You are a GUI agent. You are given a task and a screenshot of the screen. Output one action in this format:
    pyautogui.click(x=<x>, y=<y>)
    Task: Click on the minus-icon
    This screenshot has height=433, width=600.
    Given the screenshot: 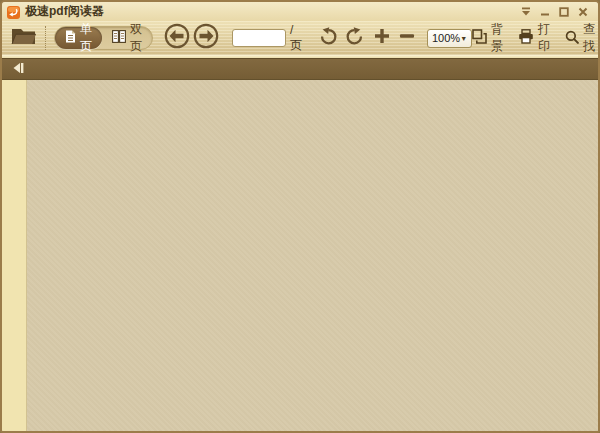 What is the action you would take?
    pyautogui.click(x=407, y=38)
    